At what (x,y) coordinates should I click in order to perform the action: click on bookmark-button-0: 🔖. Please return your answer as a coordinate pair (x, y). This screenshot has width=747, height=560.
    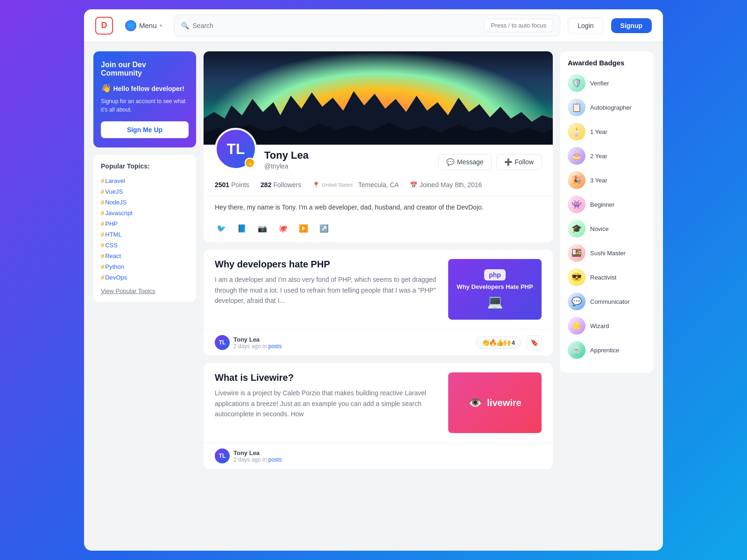
    Looking at the image, I should click on (534, 343).